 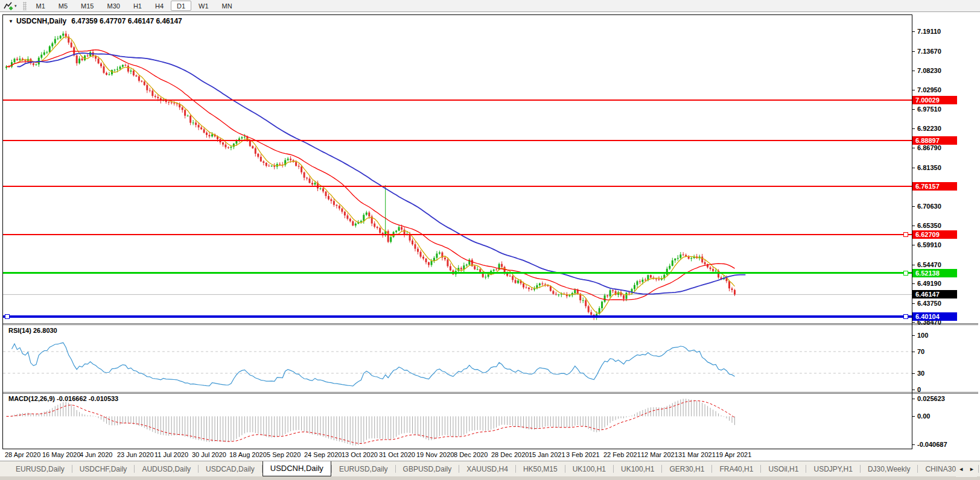 What do you see at coordinates (583, 455) in the screenshot?
I see `date-tick-label: 3 Feb 2021` at bounding box center [583, 455].